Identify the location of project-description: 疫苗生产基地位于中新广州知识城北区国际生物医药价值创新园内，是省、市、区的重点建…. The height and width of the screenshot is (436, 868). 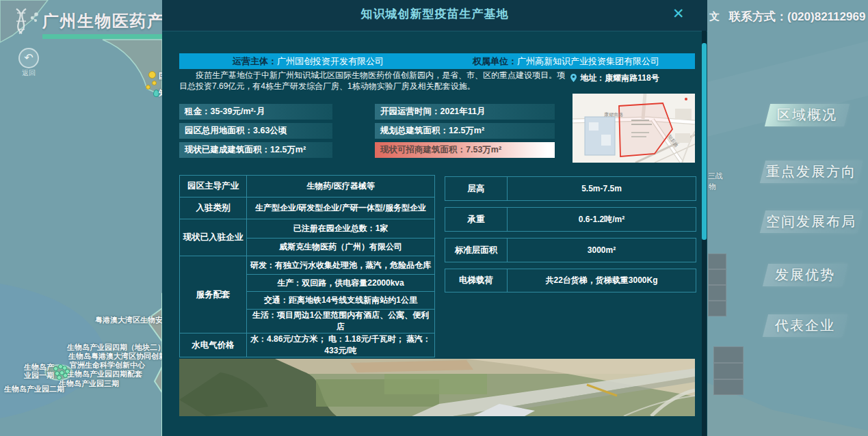
(376, 81).